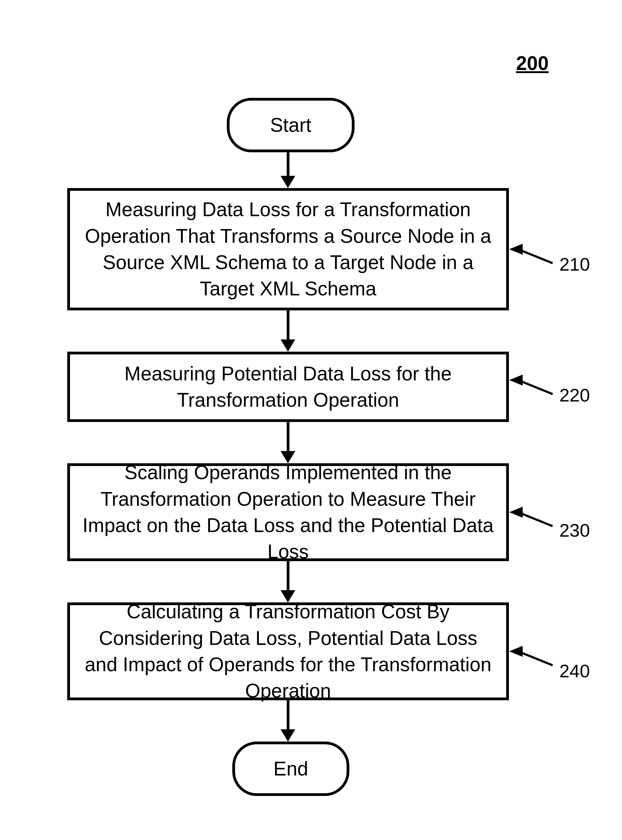 The height and width of the screenshot is (840, 622). I want to click on callout-label-220: 220, so click(575, 395).